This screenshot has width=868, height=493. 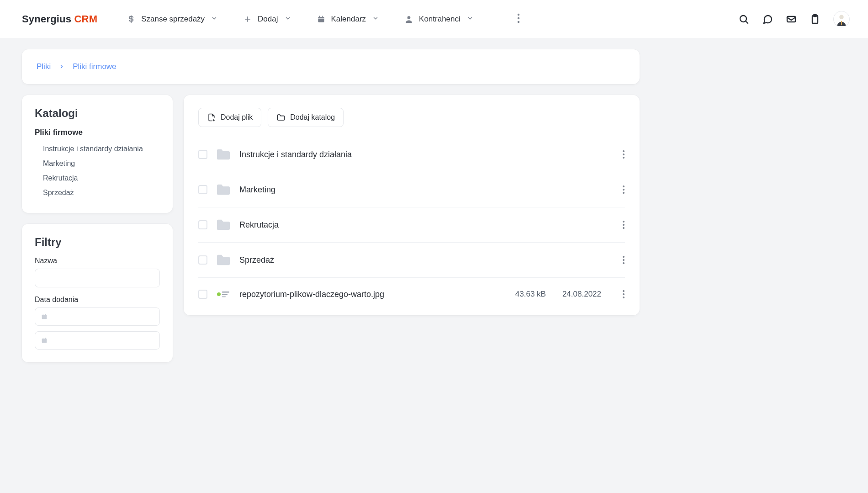 I want to click on topbar-actions, so click(x=794, y=19).